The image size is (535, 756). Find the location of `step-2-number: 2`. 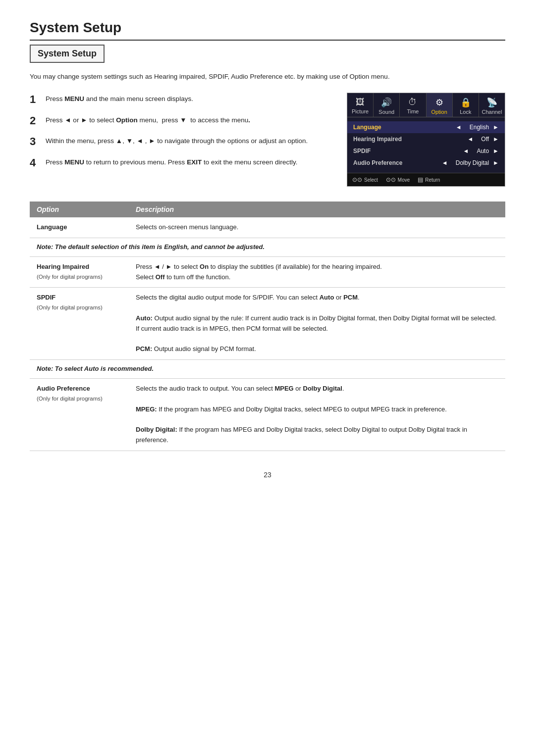

step-2-number: 2 is located at coordinates (35, 121).